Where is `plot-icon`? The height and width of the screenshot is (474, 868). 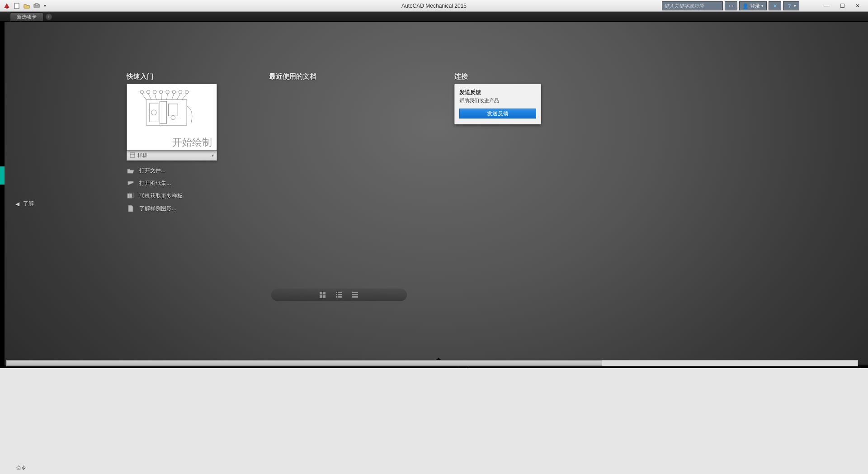
plot-icon is located at coordinates (37, 6).